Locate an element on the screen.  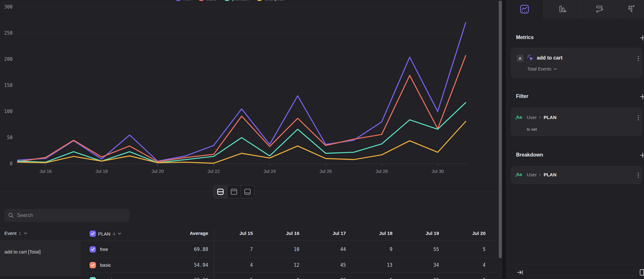
split-rows-view-icon is located at coordinates (220, 192).